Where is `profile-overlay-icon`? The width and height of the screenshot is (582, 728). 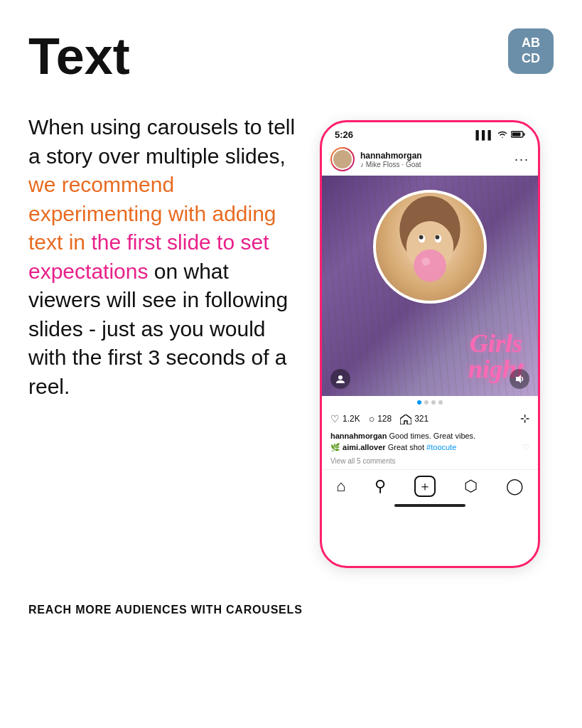 profile-overlay-icon is located at coordinates (340, 379).